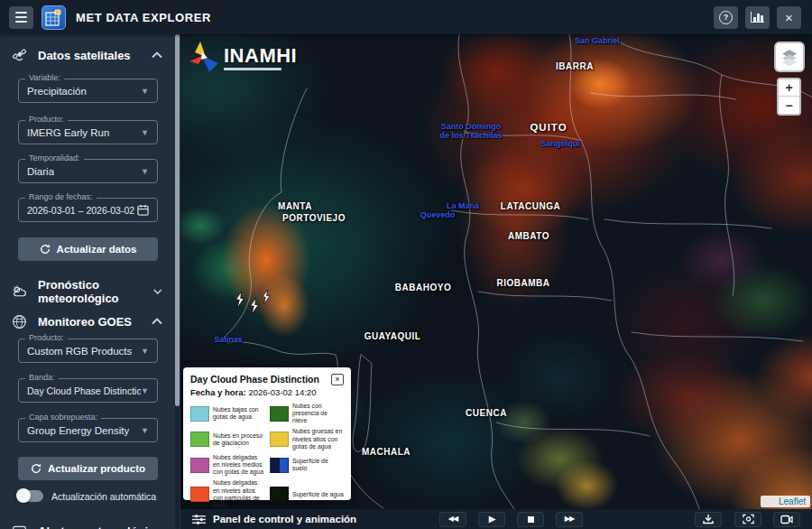 This screenshot has height=529, width=812. I want to click on download-button, so click(708, 520).